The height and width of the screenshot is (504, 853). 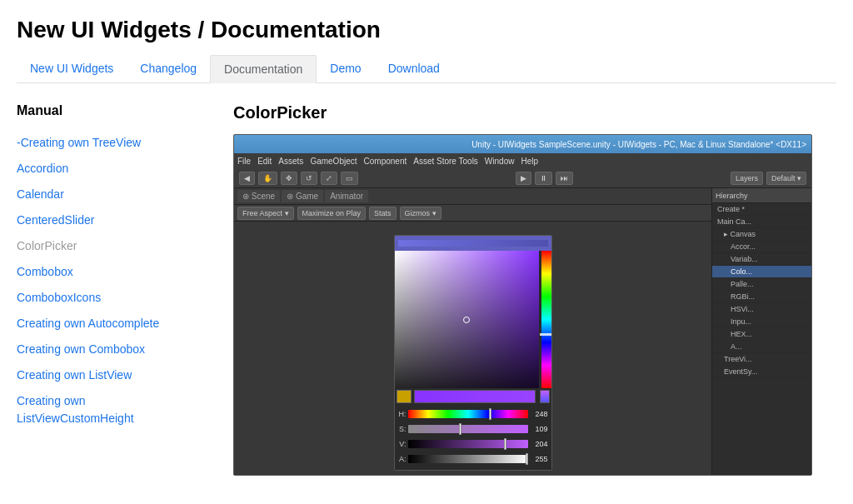 I want to click on hierarchy-panel: Hierarchy Create * Main Ca... ▸ Canvas A…, so click(x=761, y=332).